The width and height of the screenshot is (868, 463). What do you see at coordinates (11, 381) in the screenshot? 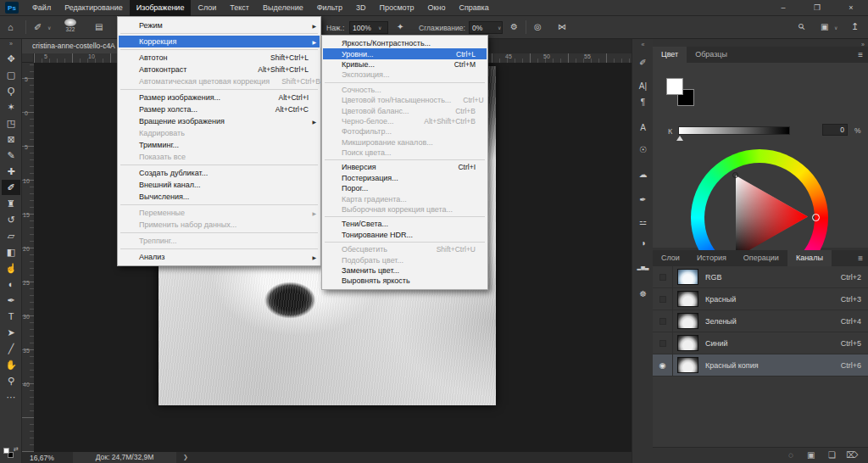
I see `zoom-tool: ⚲` at bounding box center [11, 381].